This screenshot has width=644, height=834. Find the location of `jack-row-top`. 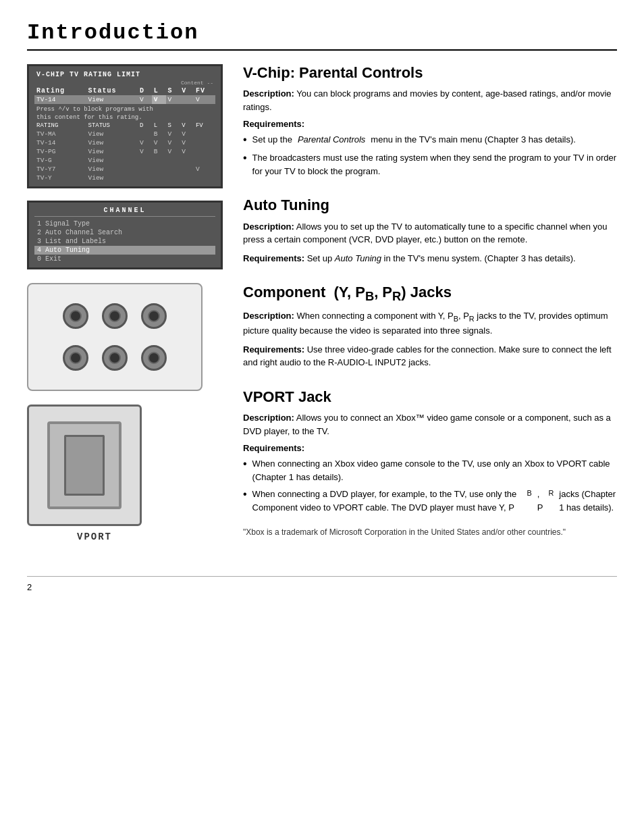

jack-row-top is located at coordinates (115, 316).